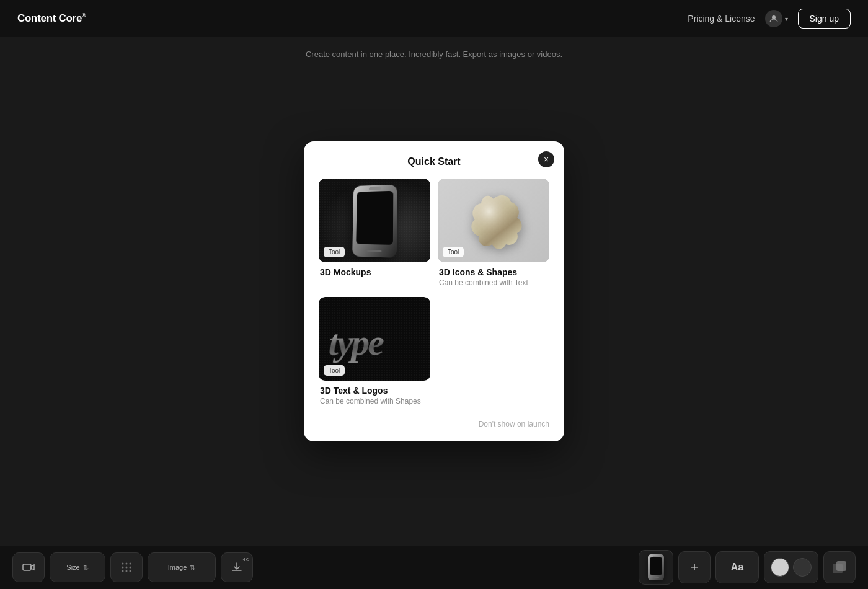 The image size is (868, 589). Describe the element at coordinates (786, 19) in the screenshot. I see `chevron-down-icon: ▾` at that location.